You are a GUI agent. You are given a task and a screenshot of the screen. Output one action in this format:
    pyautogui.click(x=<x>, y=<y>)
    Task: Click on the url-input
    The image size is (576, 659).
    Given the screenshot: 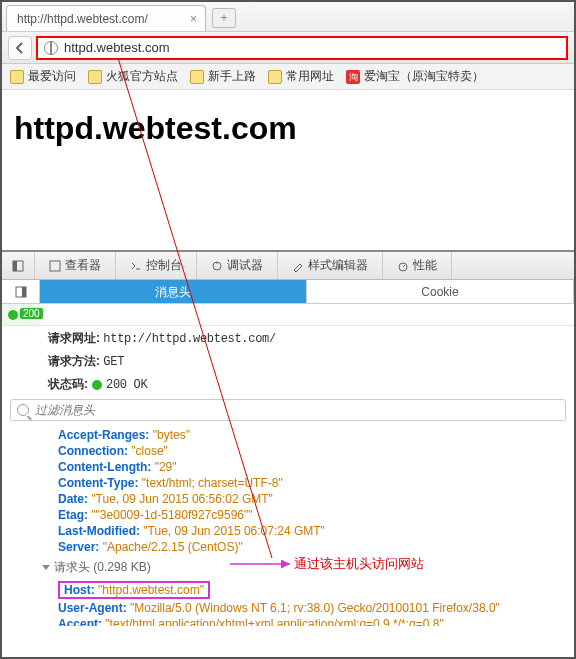 What is the action you would take?
    pyautogui.click(x=312, y=48)
    